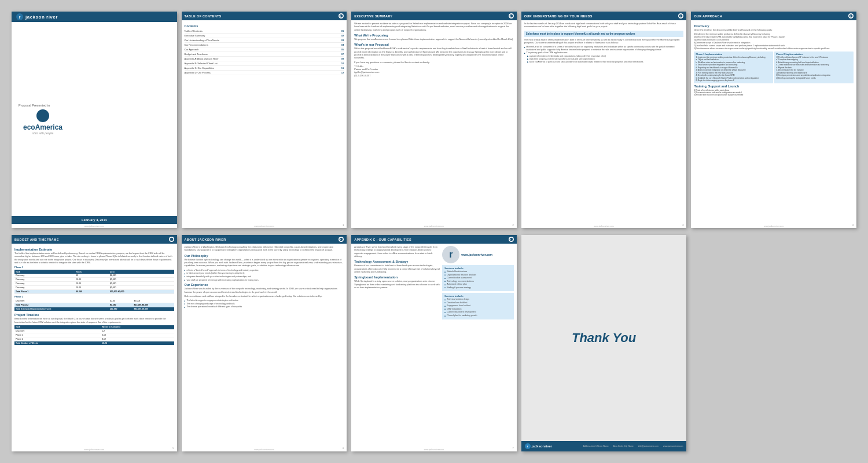 The height and width of the screenshot is (463, 868). Describe the element at coordinates (734, 67) in the screenshot. I see `phase1-box: Phase 1 Implementation 1) Implement the …` at that location.